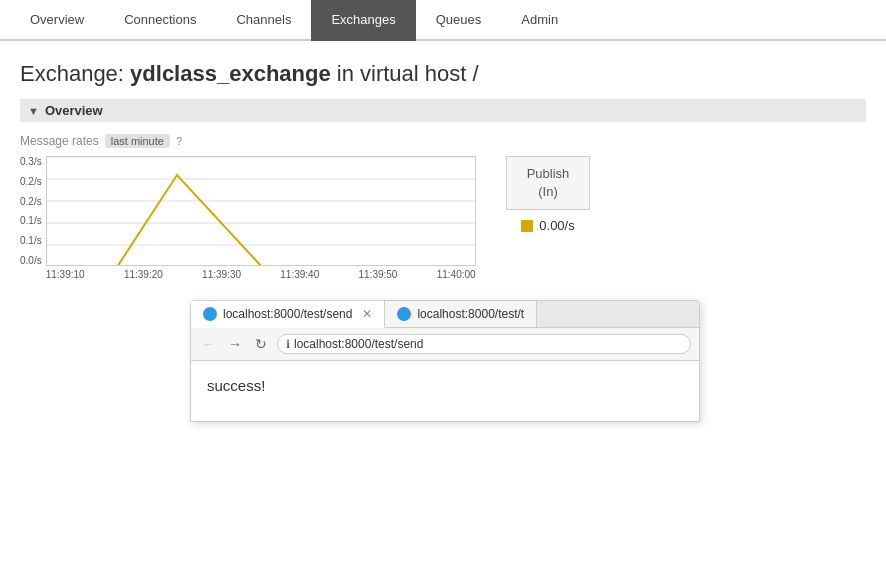 The height and width of the screenshot is (569, 886). I want to click on tab-favicon-2: 🌐, so click(404, 314).